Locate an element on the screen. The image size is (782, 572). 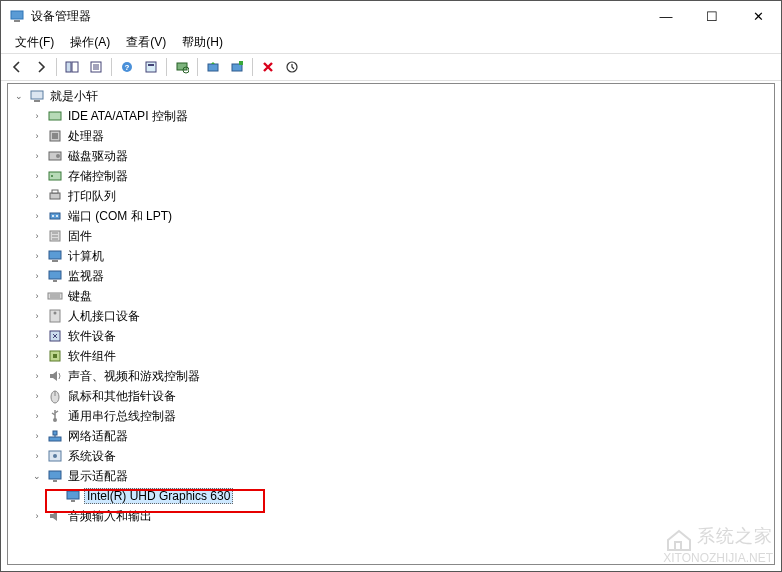
tree-node: ›处理器 is located at coordinates (391, 136).